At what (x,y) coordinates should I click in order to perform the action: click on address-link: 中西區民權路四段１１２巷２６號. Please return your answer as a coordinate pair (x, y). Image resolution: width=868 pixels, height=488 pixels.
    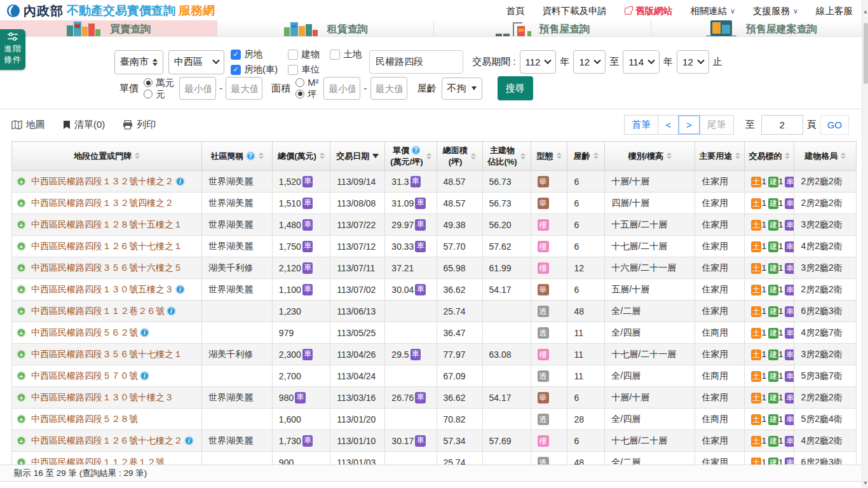
    Looking at the image, I should click on (98, 311).